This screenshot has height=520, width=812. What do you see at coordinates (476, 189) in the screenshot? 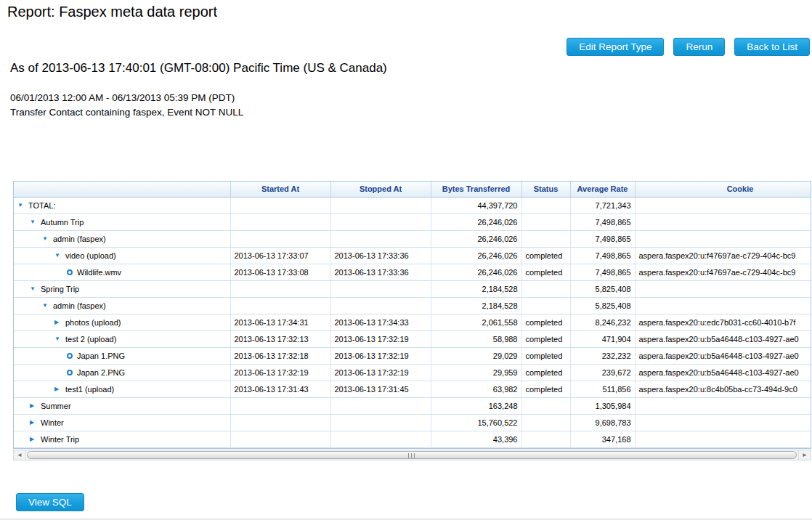
I see `column-header-bytes-transferred: Bytes Transferred` at bounding box center [476, 189].